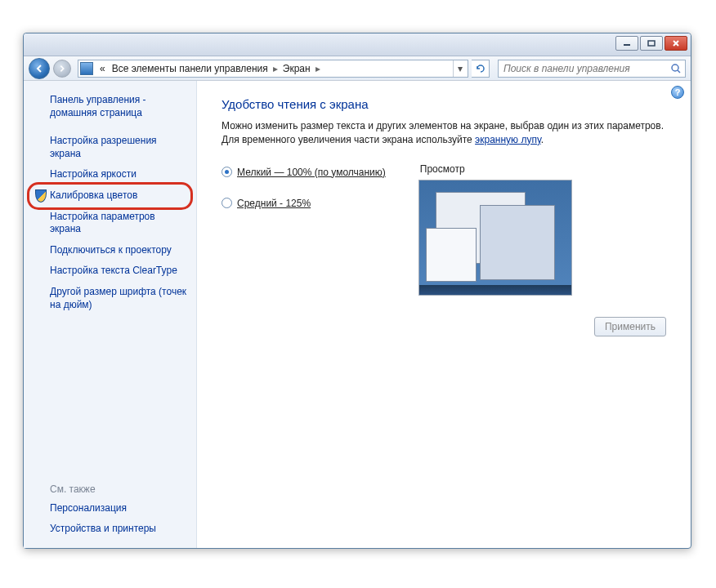  Describe the element at coordinates (110, 491) in the screenshot. I see `see-also-header: См. также` at that location.